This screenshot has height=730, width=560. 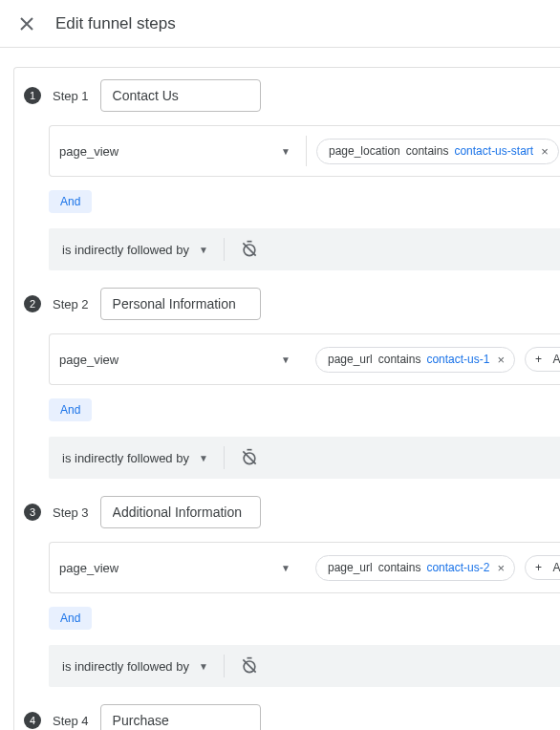 What do you see at coordinates (116, 24) in the screenshot?
I see `dialog-title: Edit funnel steps` at bounding box center [116, 24].